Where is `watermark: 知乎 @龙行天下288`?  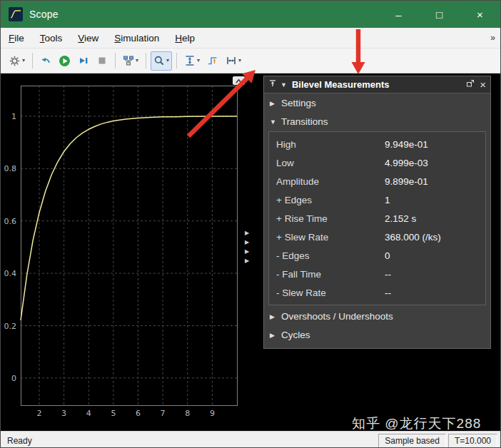
watermark: 知乎 @龙行天下288 is located at coordinates (417, 424).